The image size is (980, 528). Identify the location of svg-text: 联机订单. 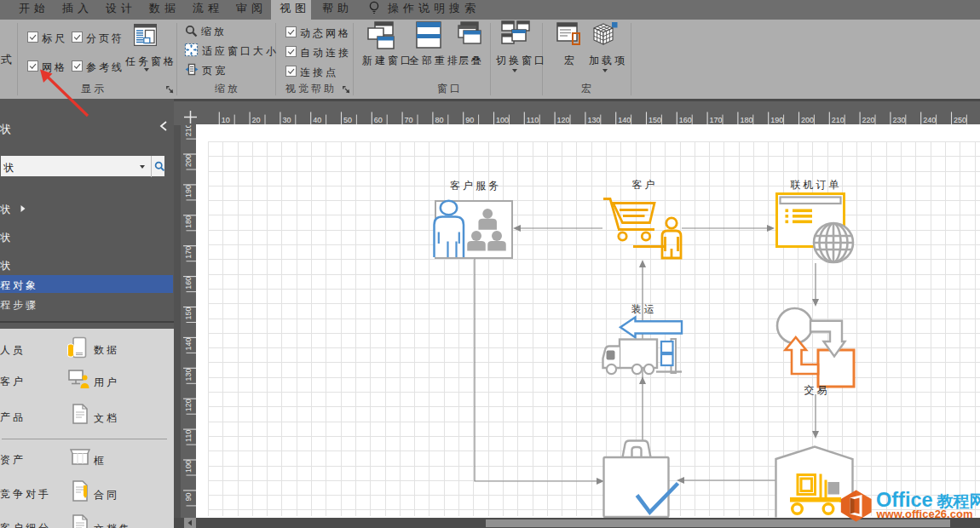
(816, 185).